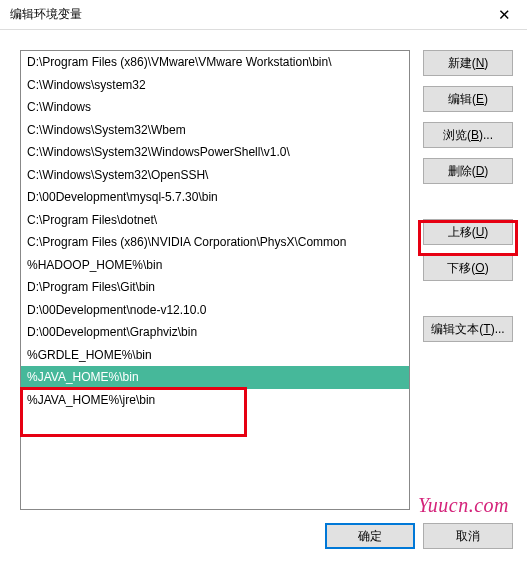 This screenshot has width=527, height=563. What do you see at coordinates (215, 288) in the screenshot?
I see `list-item: D:\Program Files\Git\bin` at bounding box center [215, 288].